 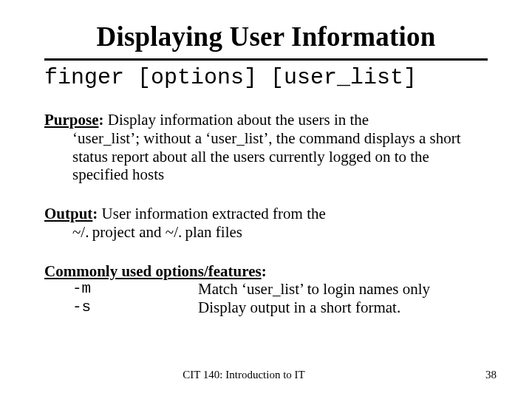 What do you see at coordinates (491, 375) in the screenshot?
I see `footer-page-number: 38` at bounding box center [491, 375].